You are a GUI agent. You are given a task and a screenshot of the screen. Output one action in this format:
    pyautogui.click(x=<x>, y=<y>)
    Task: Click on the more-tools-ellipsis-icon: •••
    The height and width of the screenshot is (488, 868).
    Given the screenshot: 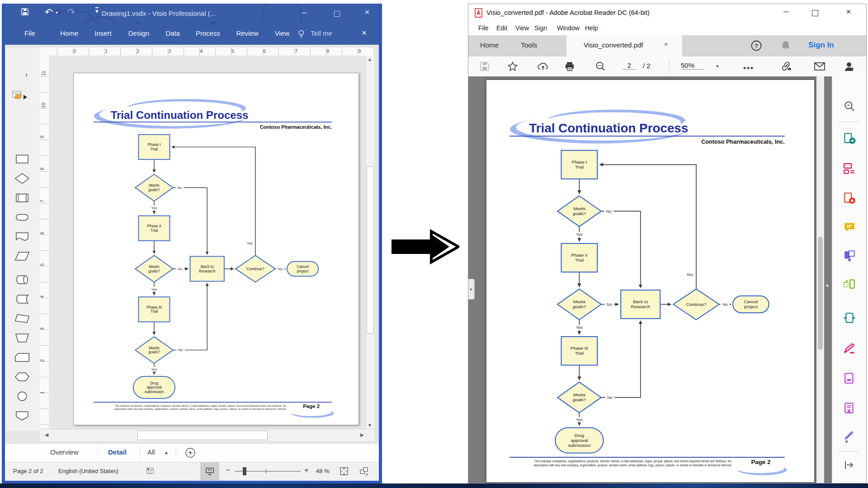 What is the action you would take?
    pyautogui.click(x=749, y=68)
    